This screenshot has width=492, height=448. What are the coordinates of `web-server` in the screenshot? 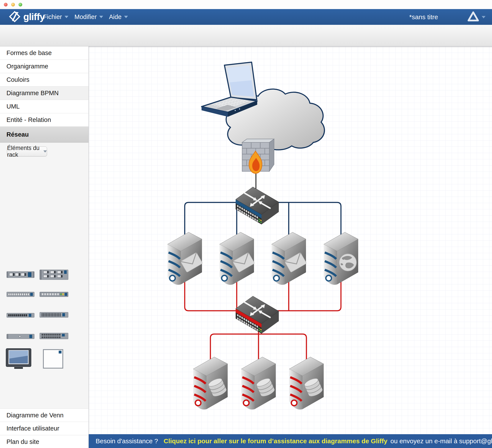 It's located at (341, 259).